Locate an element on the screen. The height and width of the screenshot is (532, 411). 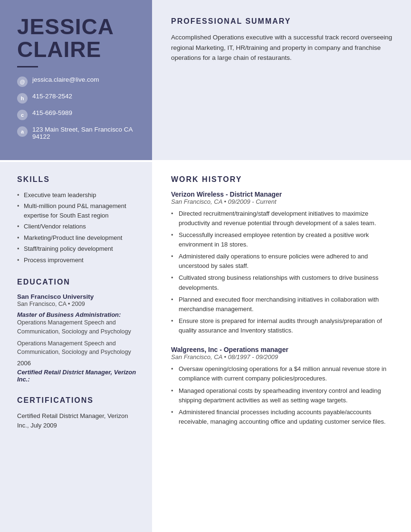
job-bullet-item: Cultivated strong business relationships… is located at coordinates (282, 283).